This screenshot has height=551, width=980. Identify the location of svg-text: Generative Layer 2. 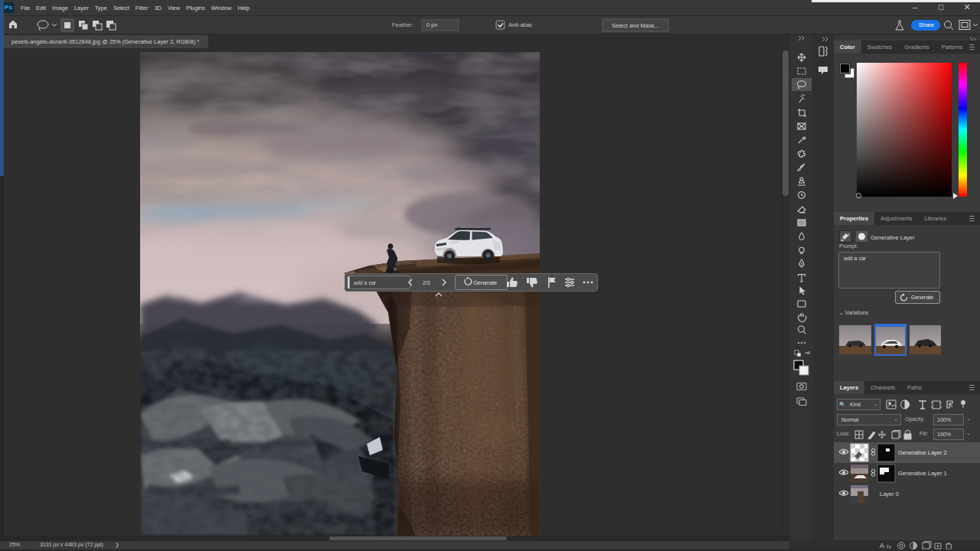
(923, 453).